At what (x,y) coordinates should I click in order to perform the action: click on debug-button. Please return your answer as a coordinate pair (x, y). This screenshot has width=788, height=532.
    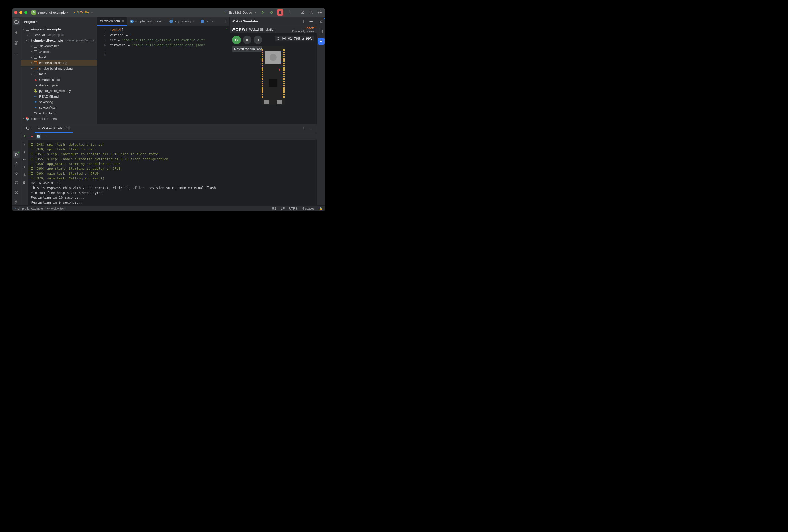
    Looking at the image, I should click on (272, 12).